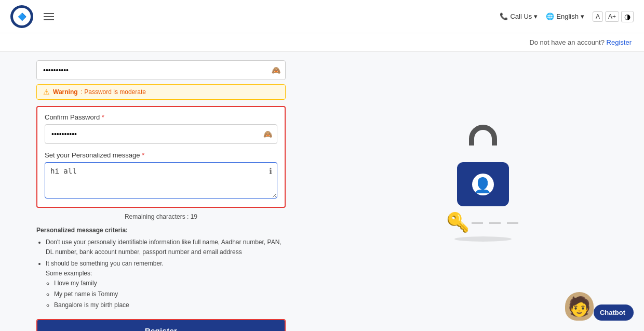  Describe the element at coordinates (613, 313) in the screenshot. I see `chatbot-label: Chatbot` at that location.